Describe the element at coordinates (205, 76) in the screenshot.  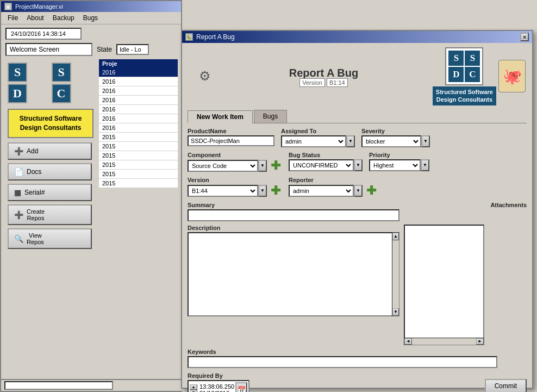
I see `gear-icon: ⚙` at that location.